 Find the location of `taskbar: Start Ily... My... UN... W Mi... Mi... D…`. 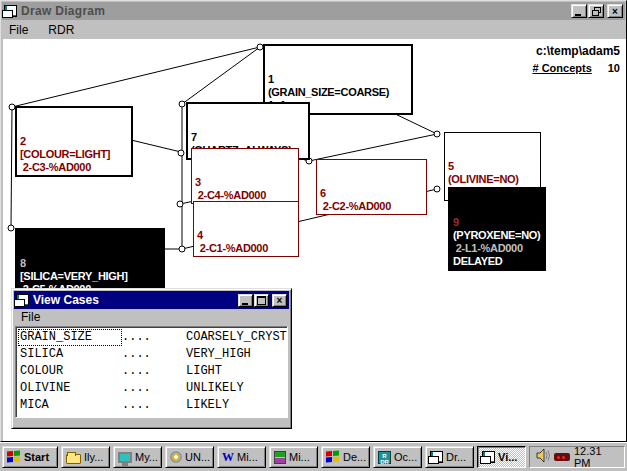

taskbar: Start Ily... My... UN... W Mi... Mi... D… is located at coordinates (314, 456).